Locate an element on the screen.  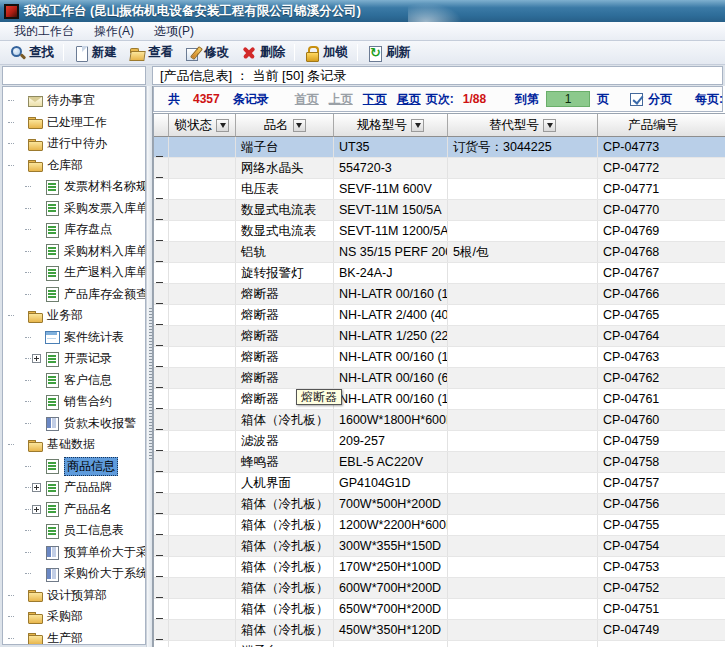
folder-icon is located at coordinates (35, 638).